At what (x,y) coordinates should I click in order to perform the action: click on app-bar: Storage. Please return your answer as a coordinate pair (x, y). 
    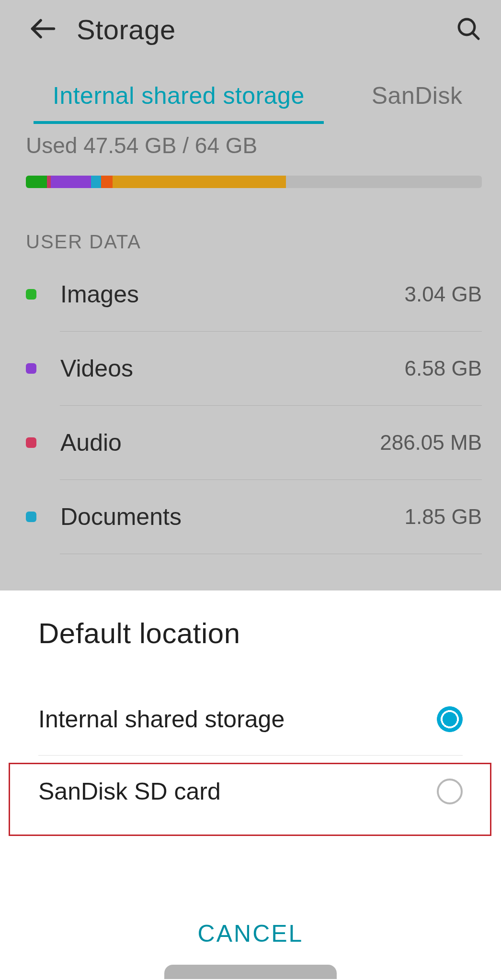
    Looking at the image, I should click on (250, 28).